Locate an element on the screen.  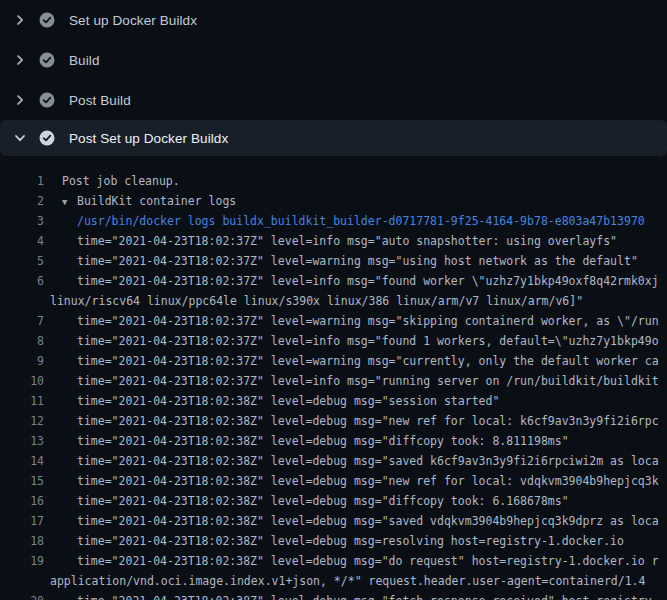
log-line: 6 time="2021-04-23T18:02:37Z" level=info… is located at coordinates (334, 281).